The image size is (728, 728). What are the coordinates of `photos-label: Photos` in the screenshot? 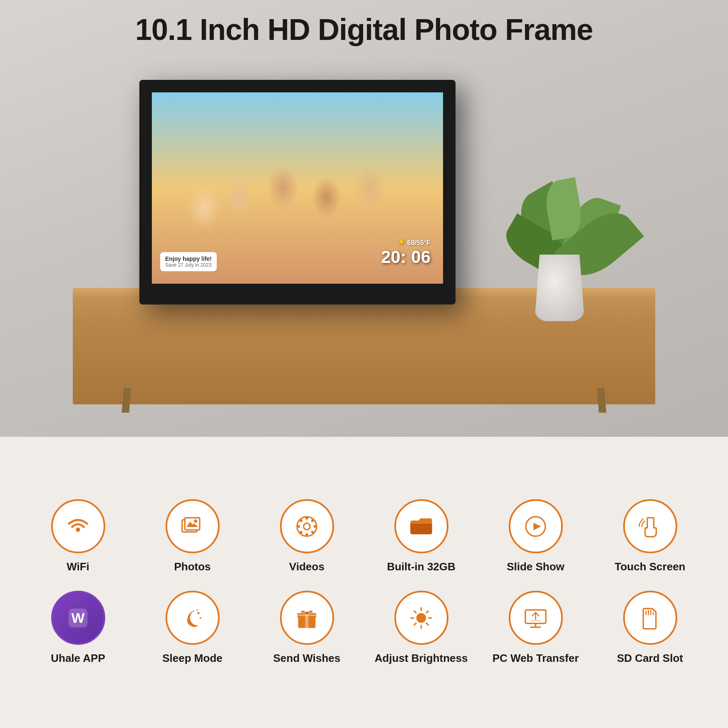 It's located at (192, 567).